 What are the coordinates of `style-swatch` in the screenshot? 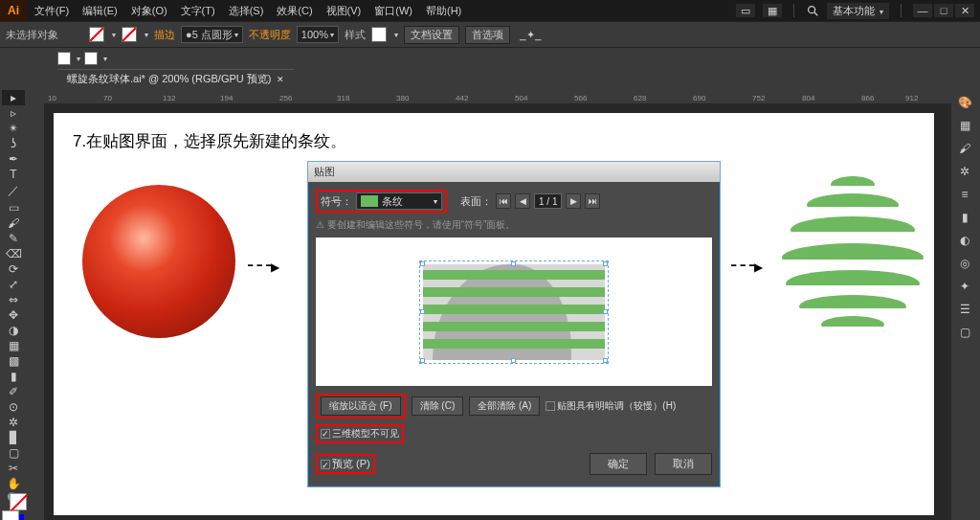 It's located at (379, 34).